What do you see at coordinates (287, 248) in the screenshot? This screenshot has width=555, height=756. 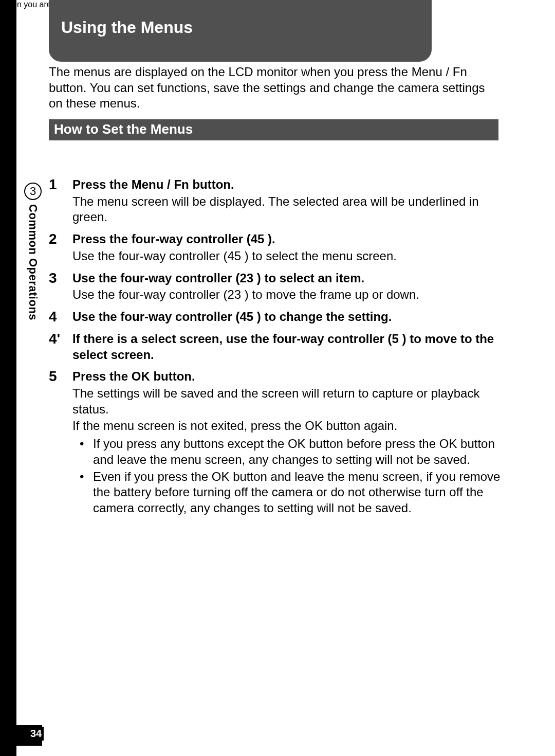 I see `step-body: Press the four-way controller (45 ).Use …` at bounding box center [287, 248].